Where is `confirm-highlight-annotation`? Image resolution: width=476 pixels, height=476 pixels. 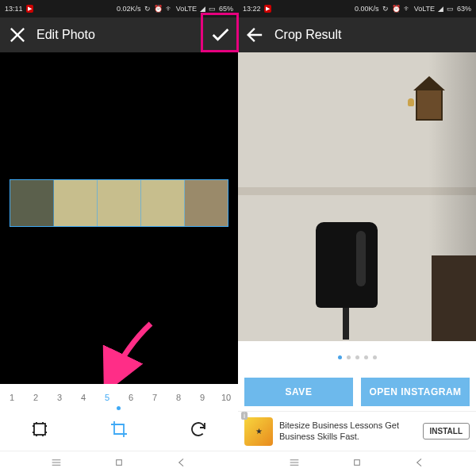 confirm-highlight-annotation is located at coordinates (220, 33).